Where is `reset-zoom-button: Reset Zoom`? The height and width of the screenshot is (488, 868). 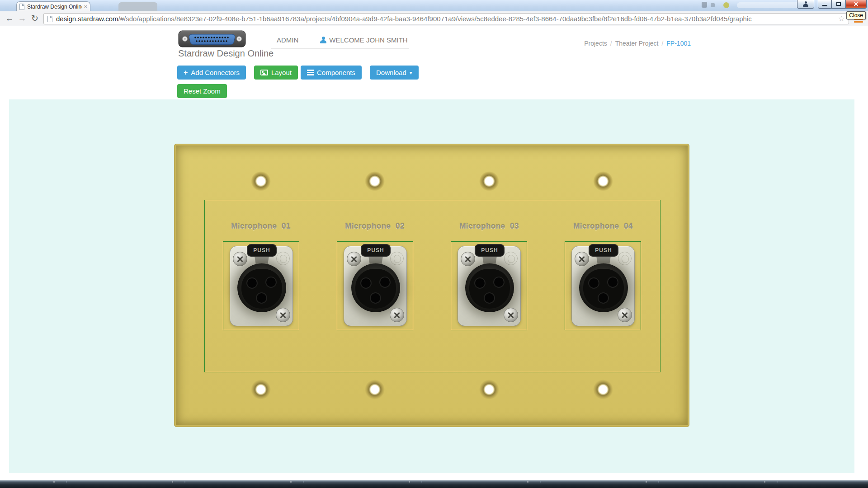
reset-zoom-button: Reset Zoom is located at coordinates (202, 91).